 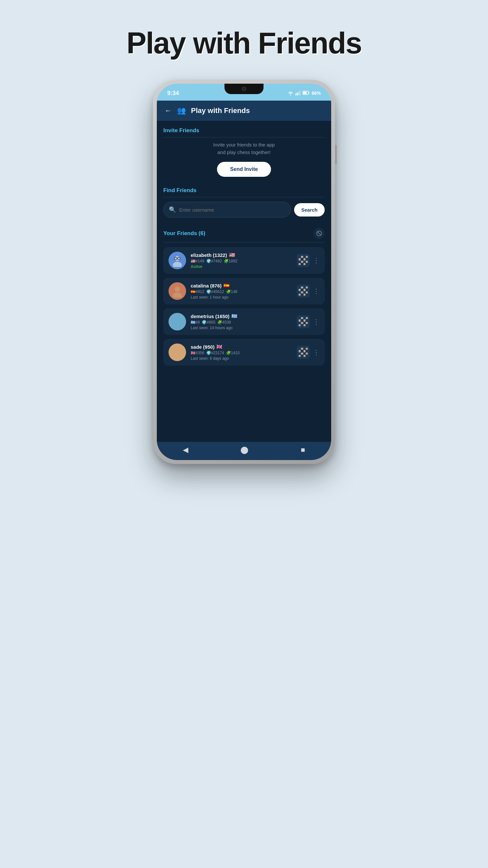 I want to click on friend-name-elizabeth: elizabeth (1322), so click(x=209, y=255).